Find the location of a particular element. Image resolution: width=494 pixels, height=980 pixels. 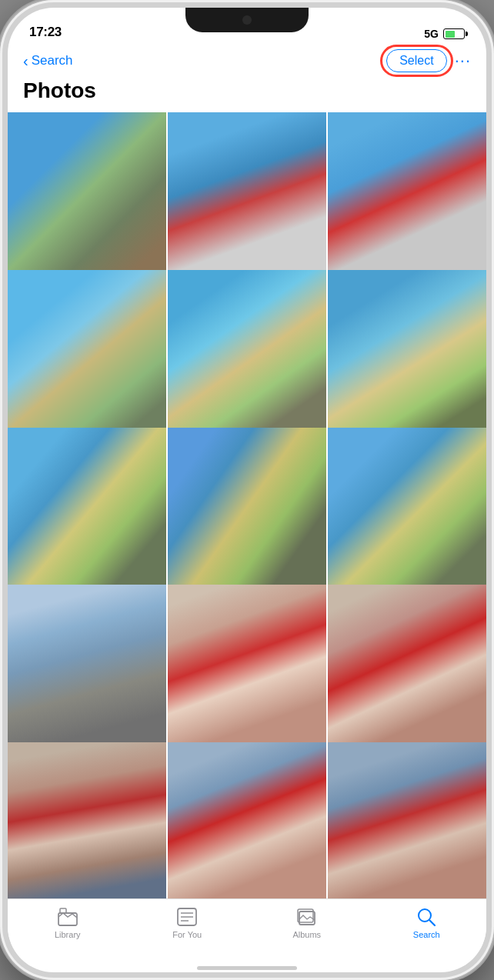

albums-icon is located at coordinates (307, 917).